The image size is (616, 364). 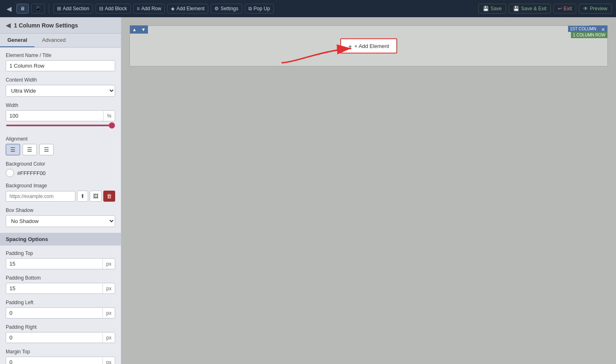 What do you see at coordinates (188, 9) in the screenshot?
I see `add-element-button: ◈ Add Element` at bounding box center [188, 9].